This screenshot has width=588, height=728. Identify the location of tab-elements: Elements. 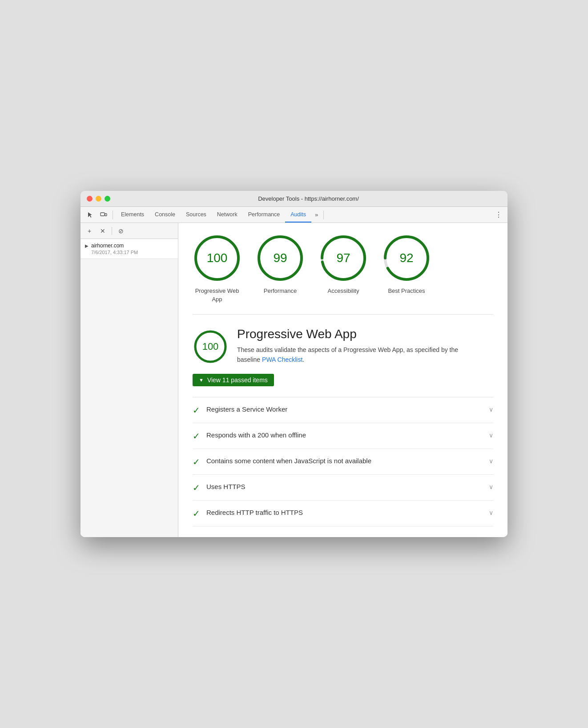
(133, 214).